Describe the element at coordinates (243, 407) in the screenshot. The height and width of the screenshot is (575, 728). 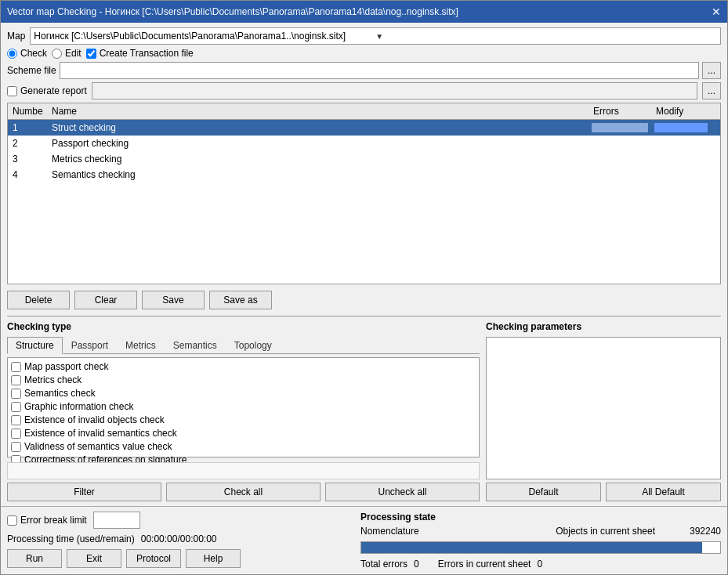
I see `checks-box: Map passport check Metrics check Semanti…` at that location.